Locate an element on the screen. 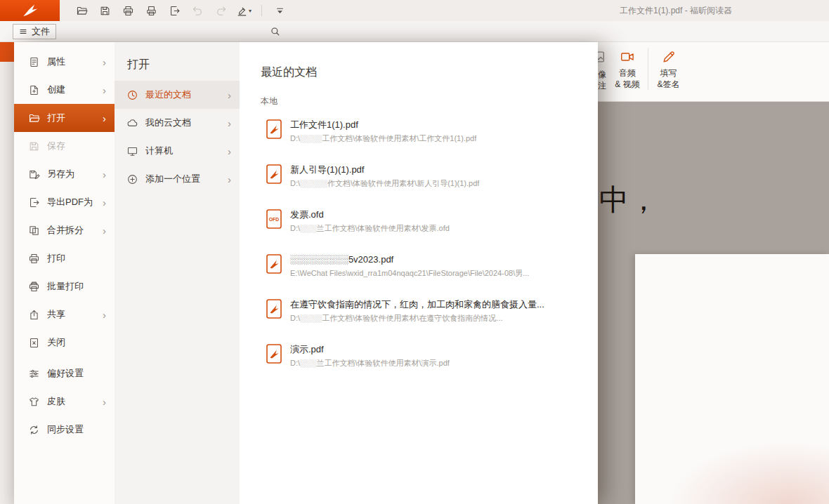  file-meta: 演示.pdf D:\░░░兰工作文档\体验软件使用素材\演示.pdf is located at coordinates (370, 362).